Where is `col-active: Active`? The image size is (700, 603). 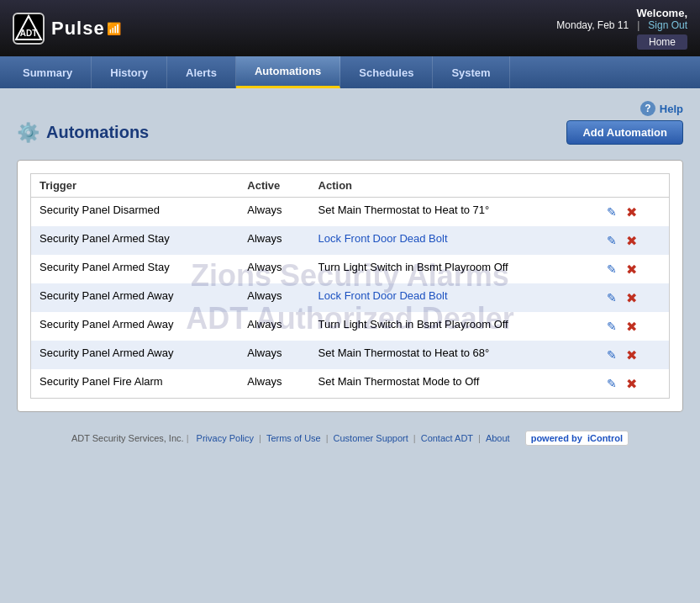 col-active: Active is located at coordinates (274, 186).